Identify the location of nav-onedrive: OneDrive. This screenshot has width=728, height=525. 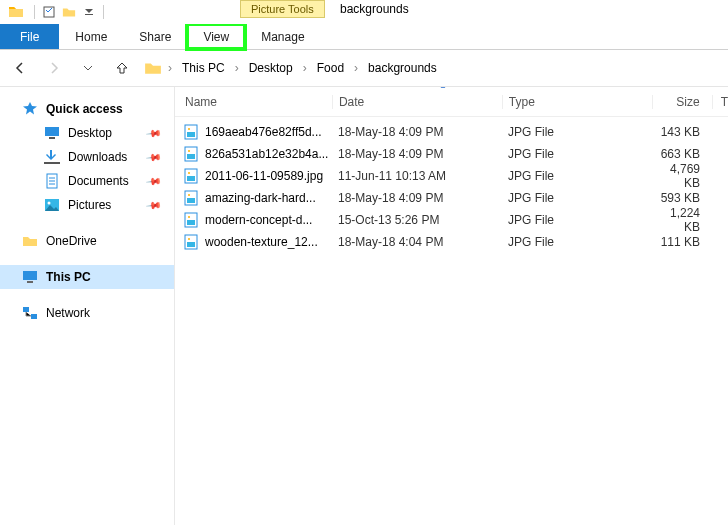
(87, 241).